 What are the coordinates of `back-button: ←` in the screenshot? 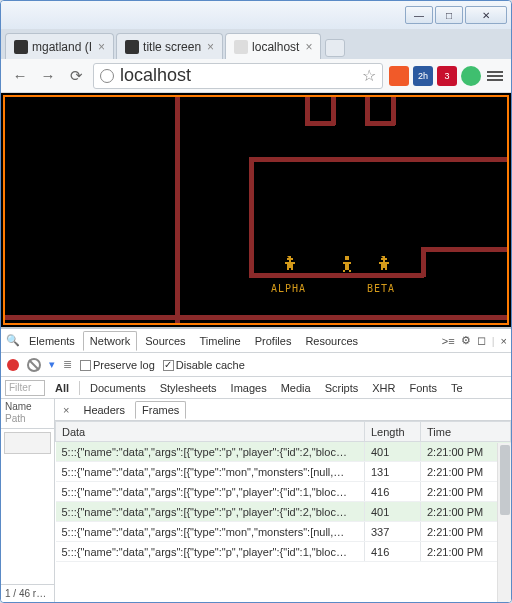 It's located at (20, 76).